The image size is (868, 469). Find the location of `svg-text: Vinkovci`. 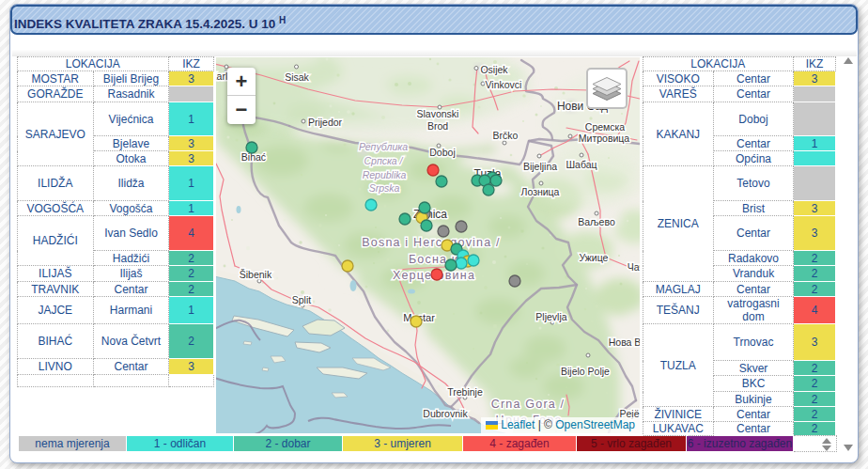

svg-text: Vinkovci is located at coordinates (504, 85).